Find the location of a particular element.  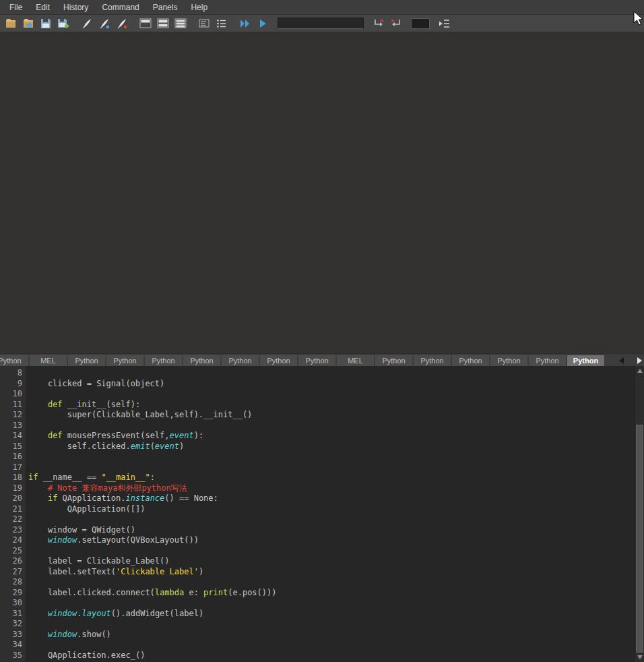

command-completion-button is located at coordinates (445, 24).